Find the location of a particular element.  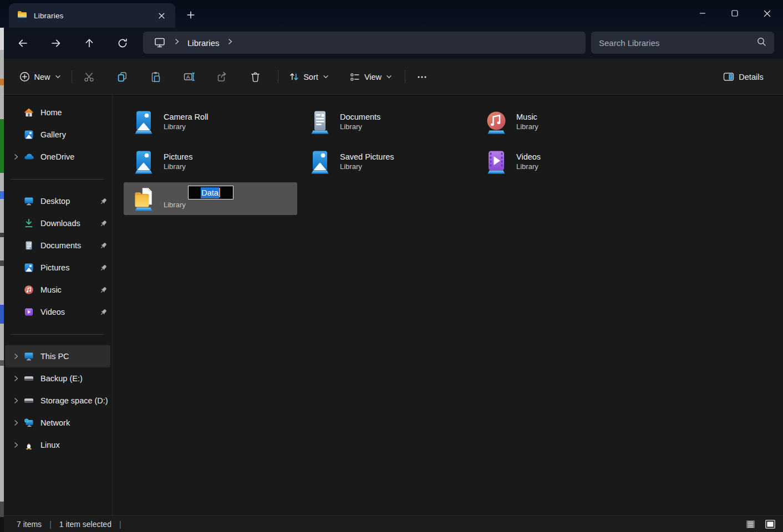

sidebar-item-music: Music is located at coordinates (58, 290).